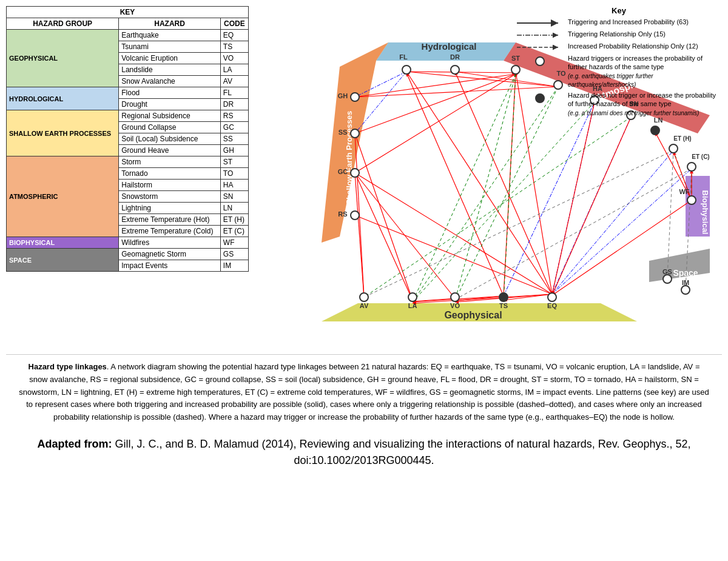  Describe the element at coordinates (619, 104) in the screenshot. I see `key-item-filled: Hazard does not trigger or increase the …` at that location.